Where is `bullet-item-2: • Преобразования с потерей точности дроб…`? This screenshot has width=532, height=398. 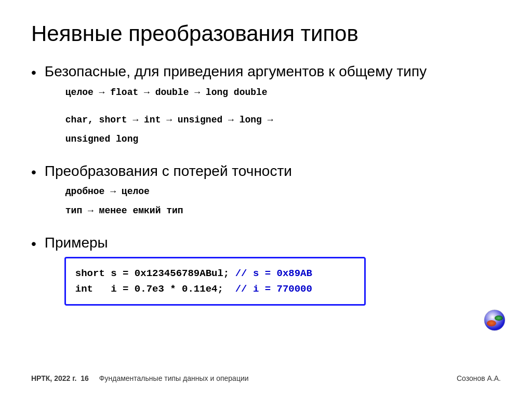 bullet-item-2: • Преобразования с потерей точности дроб… is located at coordinates (266, 193).